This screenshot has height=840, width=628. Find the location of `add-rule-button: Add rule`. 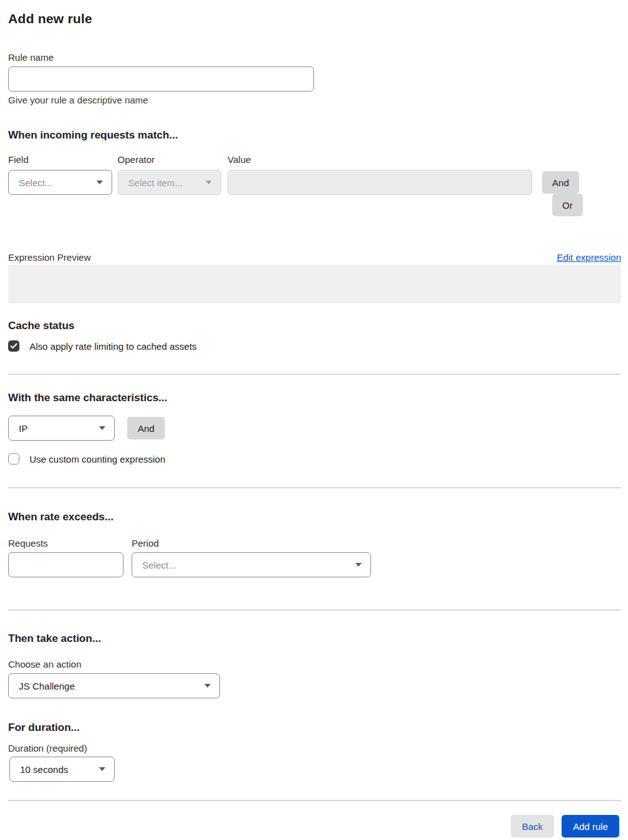

add-rule-button: Add rule is located at coordinates (590, 826).